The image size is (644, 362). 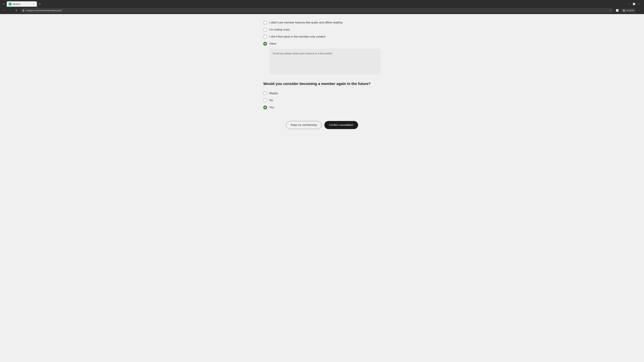 What do you see at coordinates (322, 84) in the screenshot?
I see `rejoin-question: Would you consider becoming a member aga…` at bounding box center [322, 84].